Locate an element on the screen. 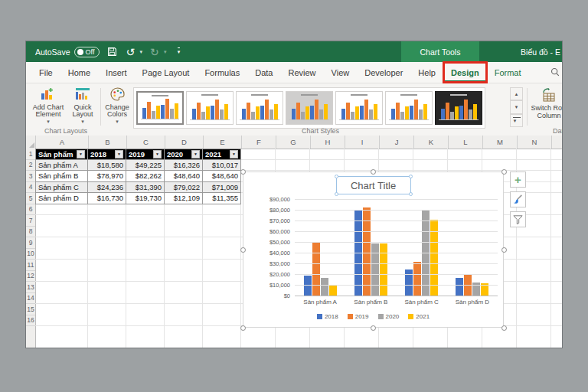  table-row-label: Sản phẩm D is located at coordinates (61, 199).